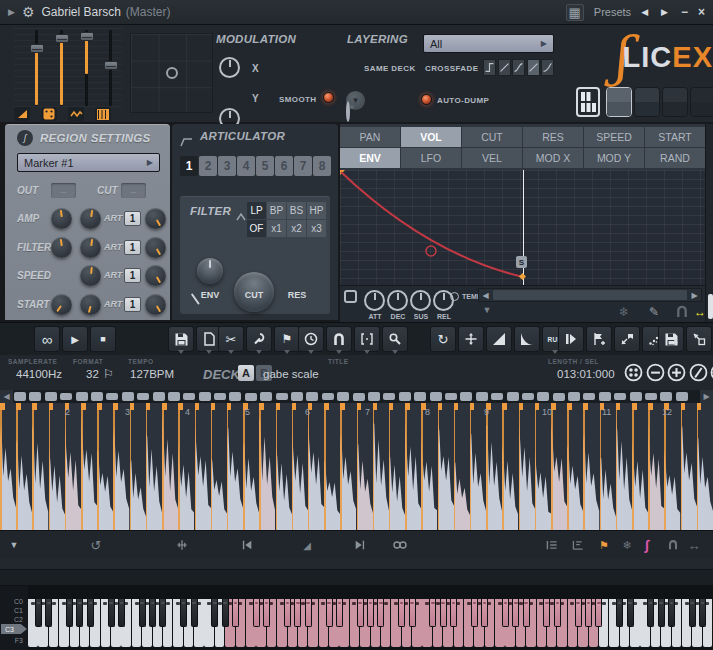 The image size is (713, 650). What do you see at coordinates (590, 295) in the screenshot?
I see `scrollbar-thumb` at bounding box center [590, 295].